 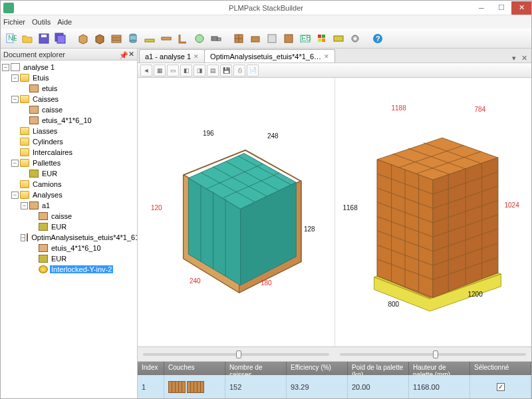 I want to click on analysis1-icon, so click(x=239, y=39).